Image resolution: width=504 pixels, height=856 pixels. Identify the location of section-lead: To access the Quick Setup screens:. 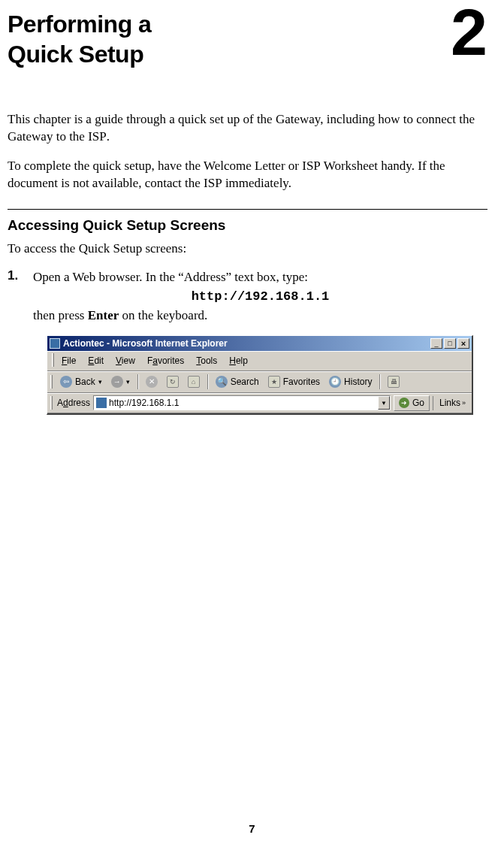
(248, 249).